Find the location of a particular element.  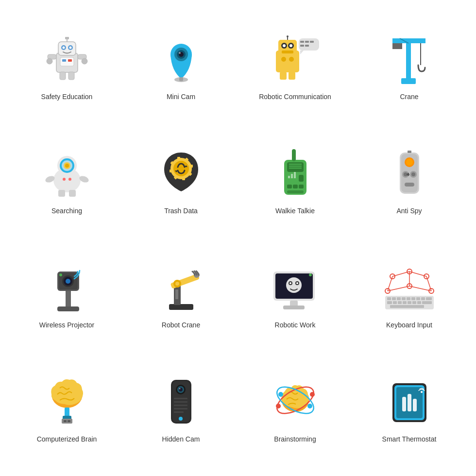

hidden-cam-label: Hidden Cam is located at coordinates (181, 439).